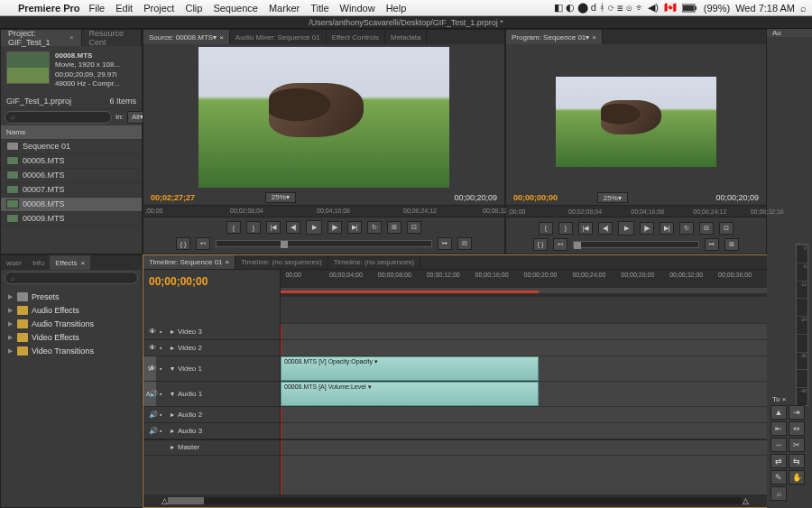 This screenshot has width=812, height=508. Describe the element at coordinates (211, 448) in the screenshot. I see `track-header-master: ▸ Master` at that location.